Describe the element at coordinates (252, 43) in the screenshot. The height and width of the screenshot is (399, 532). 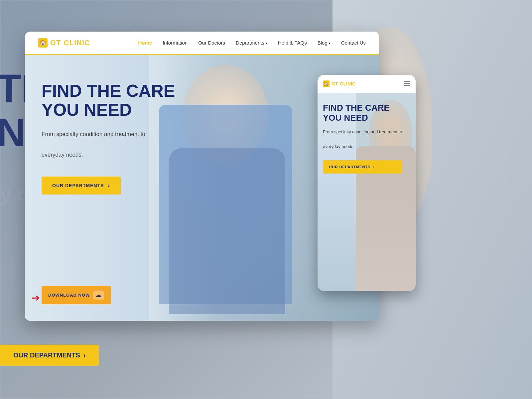
I see `nav-links: Home Information Our Doctors Departments…` at that location.